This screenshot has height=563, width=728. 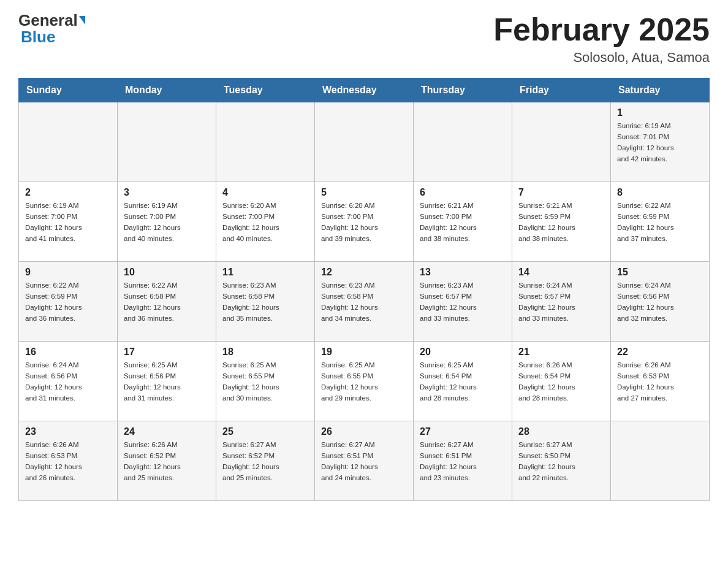 I want to click on day-number: 19, so click(x=364, y=352).